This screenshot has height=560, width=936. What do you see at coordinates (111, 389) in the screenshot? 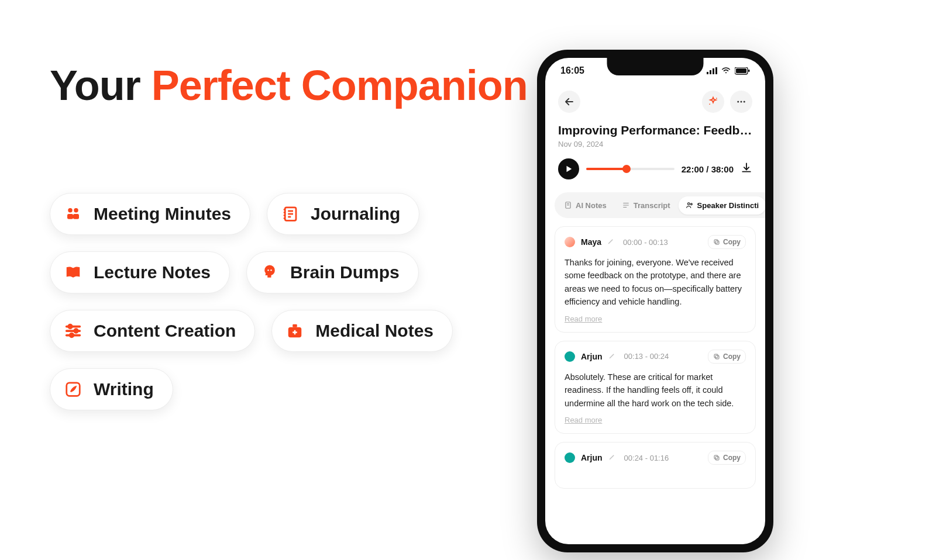
I see `chip-writing: Writing` at bounding box center [111, 389].